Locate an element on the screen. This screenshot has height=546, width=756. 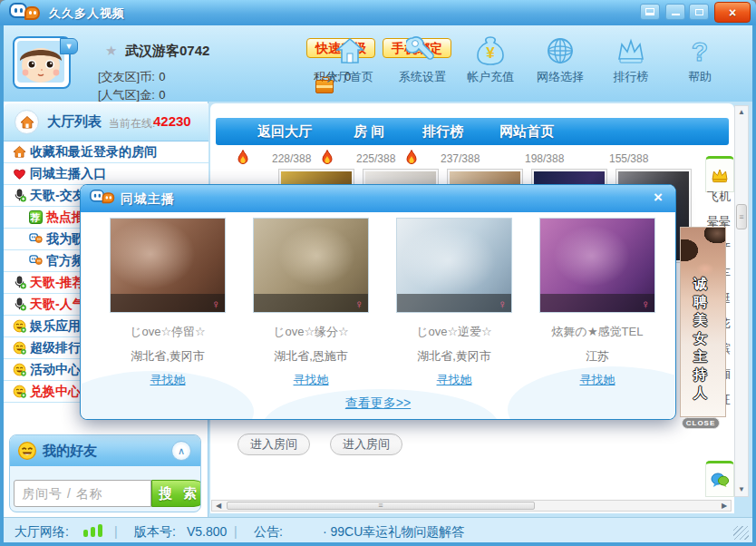
anchor-card: ♀ じove☆逆爱☆ 湖北省,黄冈市 寻找她 is located at coordinates (454, 300).